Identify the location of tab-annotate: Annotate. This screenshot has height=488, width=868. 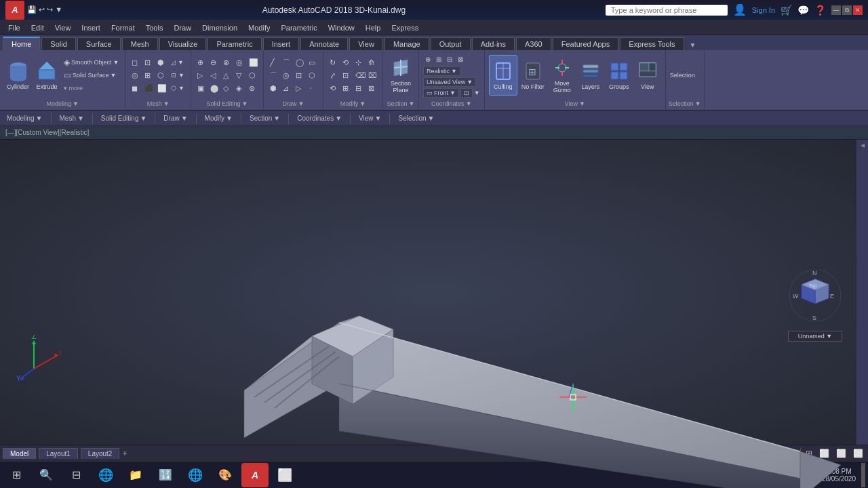
(324, 43).